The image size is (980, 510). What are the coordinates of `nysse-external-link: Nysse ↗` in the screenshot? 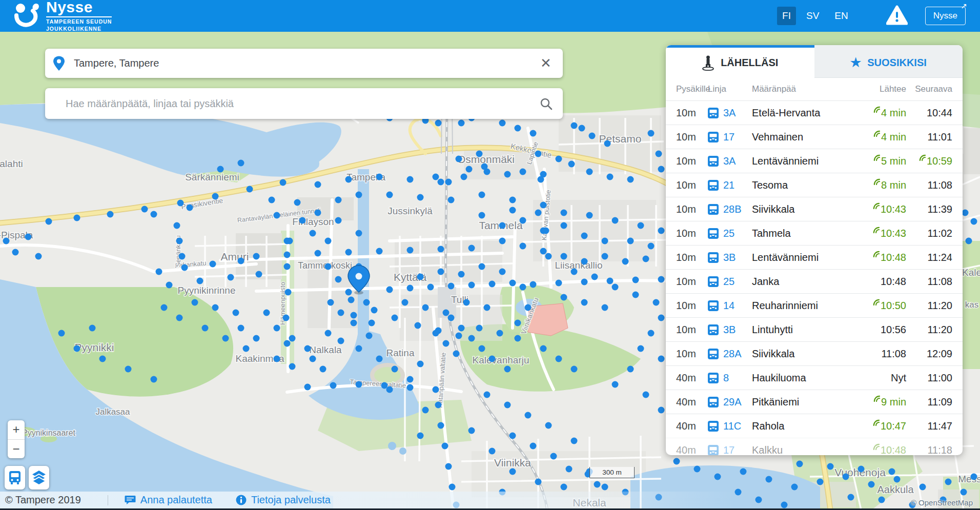 It's located at (945, 16).